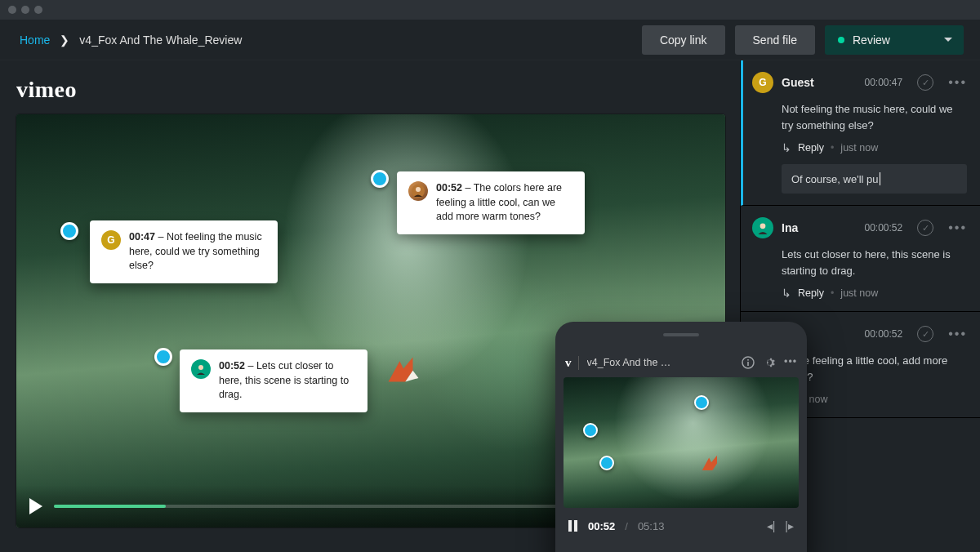  What do you see at coordinates (12, 10) in the screenshot?
I see `traffic-light-close` at bounding box center [12, 10].